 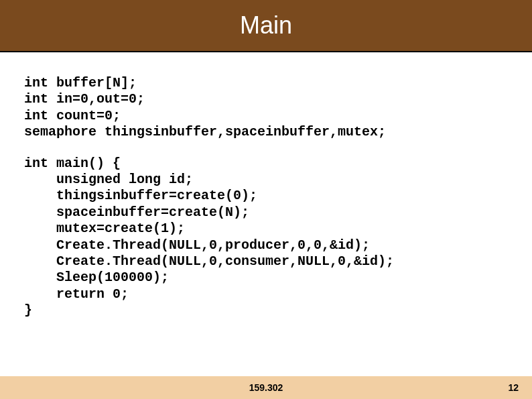 I want to click on course-number: 159.302, so click(x=267, y=388).